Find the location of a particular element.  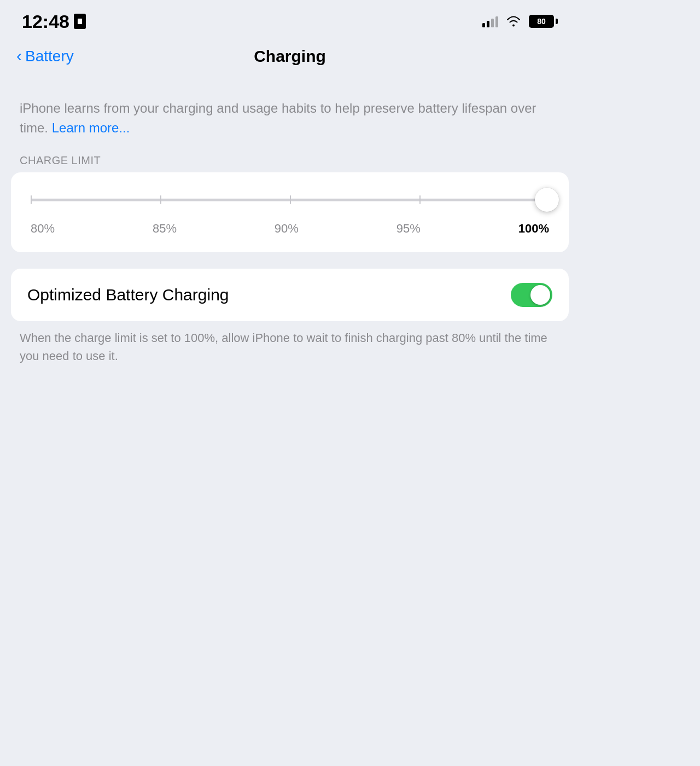

back-button: ‹ Battery is located at coordinates (45, 56).